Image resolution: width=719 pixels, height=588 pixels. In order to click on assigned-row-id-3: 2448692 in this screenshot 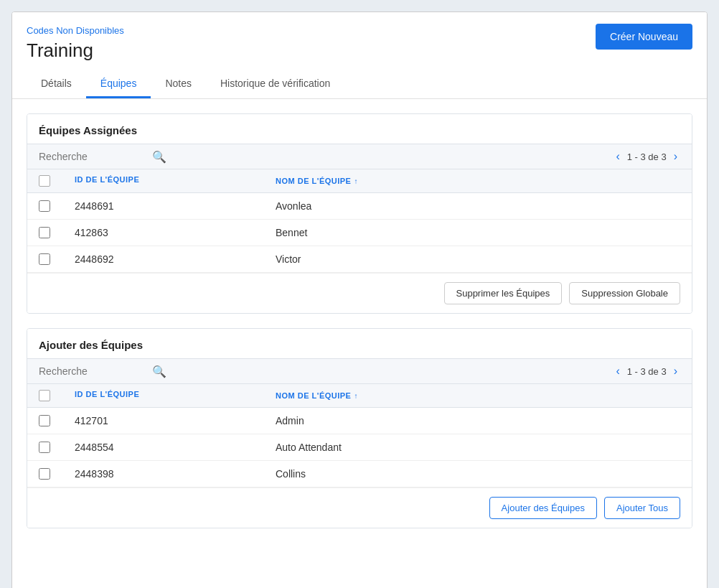, I will do `click(175, 259)`.